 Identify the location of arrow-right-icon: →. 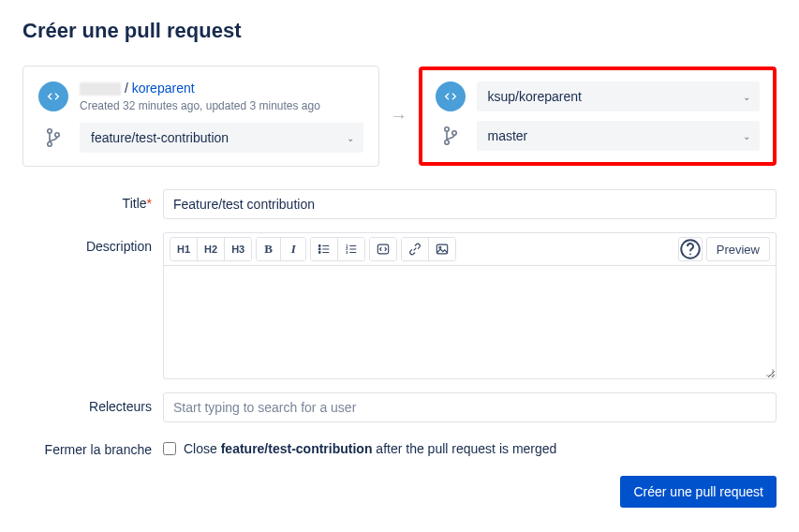
(399, 116).